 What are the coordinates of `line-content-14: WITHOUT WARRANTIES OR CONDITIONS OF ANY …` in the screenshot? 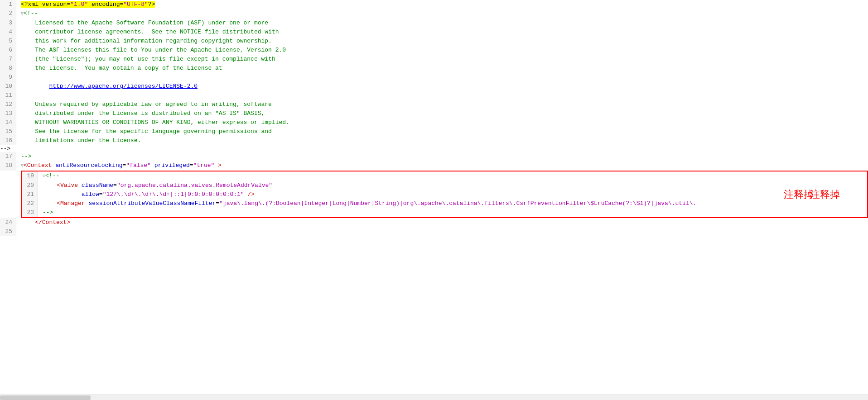 It's located at (442, 123).